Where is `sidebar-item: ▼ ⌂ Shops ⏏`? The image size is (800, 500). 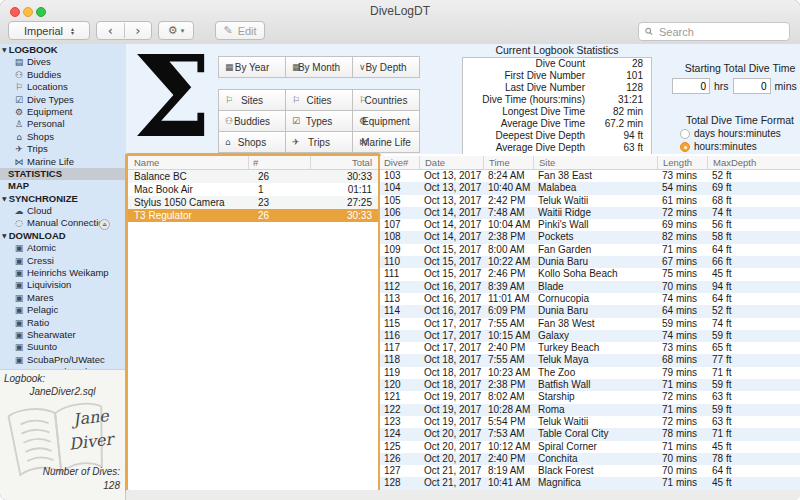
sidebar-item: ▼ ⌂ Shops ⏏ is located at coordinates (63, 137).